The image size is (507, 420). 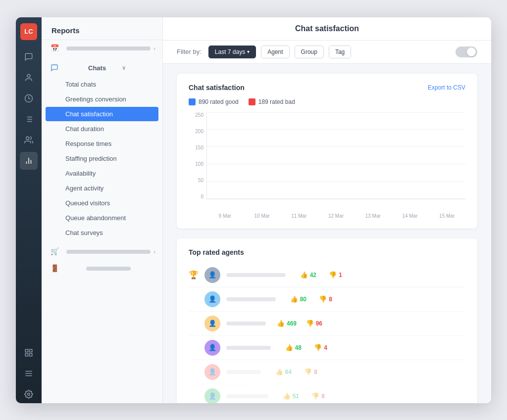 What do you see at coordinates (277, 102) in the screenshot?
I see `legend-bad-label: 189 rated bad` at bounding box center [277, 102].